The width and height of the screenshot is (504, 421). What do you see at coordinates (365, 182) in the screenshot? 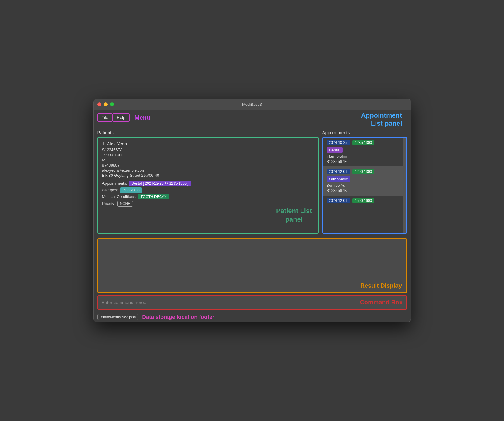
I see `right-panel: Appointments 2024-10-25 1235-1300 Dental…` at bounding box center [365, 182].